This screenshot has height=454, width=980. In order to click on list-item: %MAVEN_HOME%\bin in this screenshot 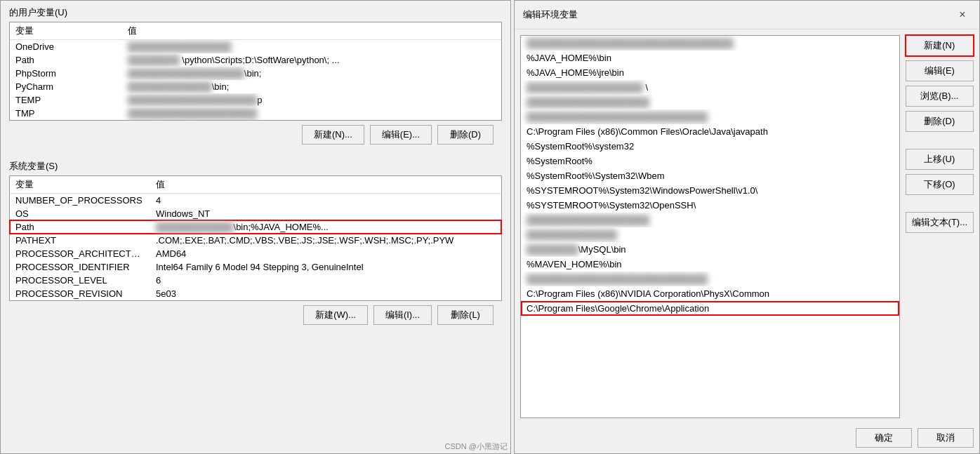, I will do `click(710, 264)`.